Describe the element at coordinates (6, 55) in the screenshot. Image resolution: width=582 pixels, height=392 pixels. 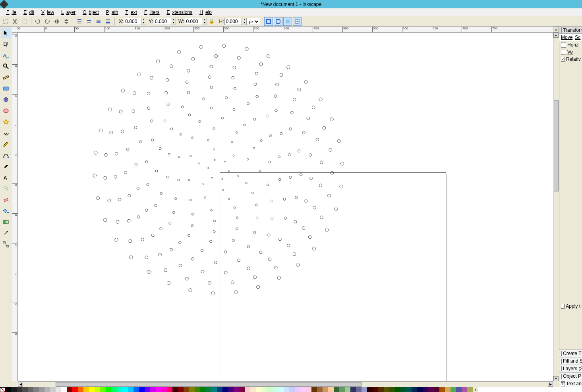
I see `tweak-tool-icon` at that location.